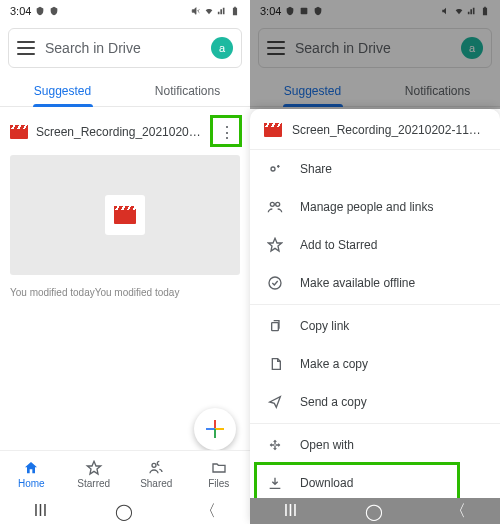 This screenshot has height=524, width=500. What do you see at coordinates (20, 11) in the screenshot?
I see `status-time: 3:04` at bounding box center [20, 11].